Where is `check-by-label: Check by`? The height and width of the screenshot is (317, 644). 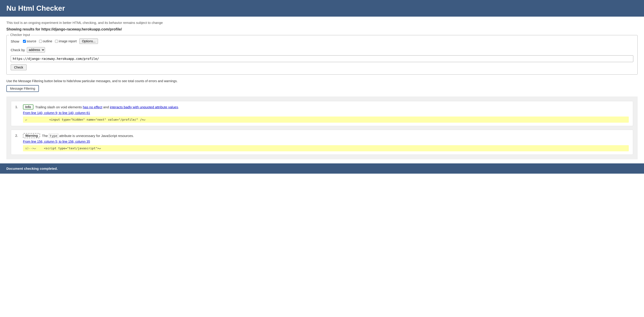
check-by-label: Check by is located at coordinates (18, 50).